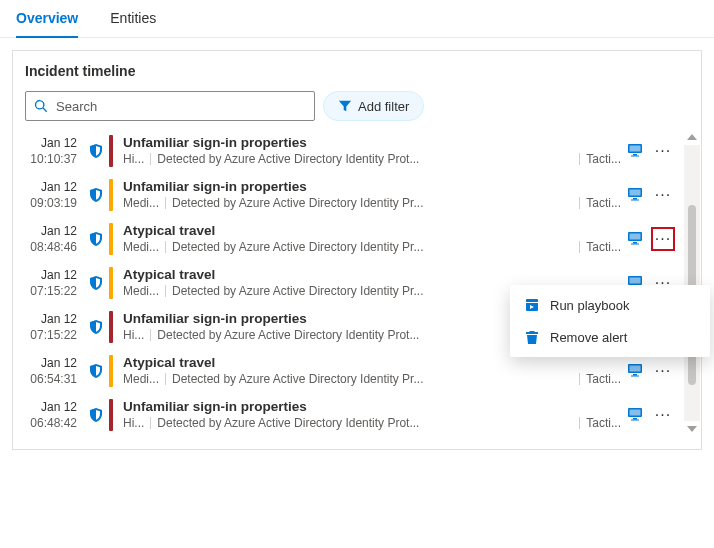 The height and width of the screenshot is (548, 714). I want to click on time: 06:48:42, so click(53, 423).